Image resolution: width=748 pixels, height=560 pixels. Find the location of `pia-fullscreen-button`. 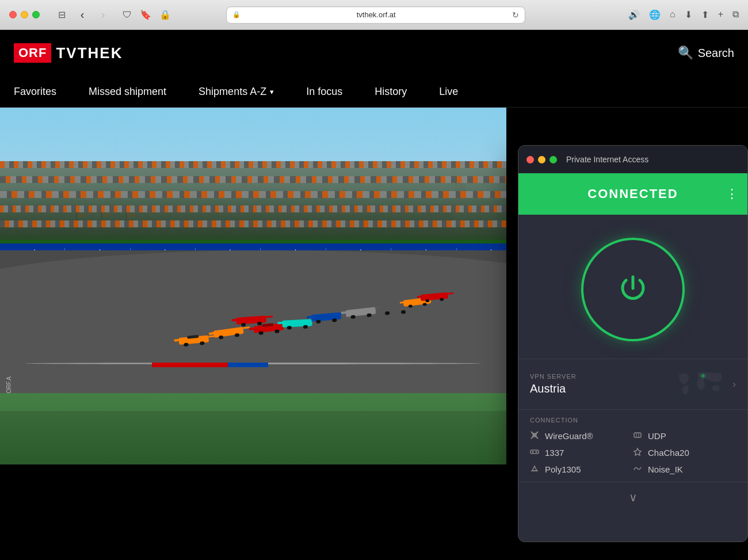

pia-fullscreen-button is located at coordinates (554, 160).